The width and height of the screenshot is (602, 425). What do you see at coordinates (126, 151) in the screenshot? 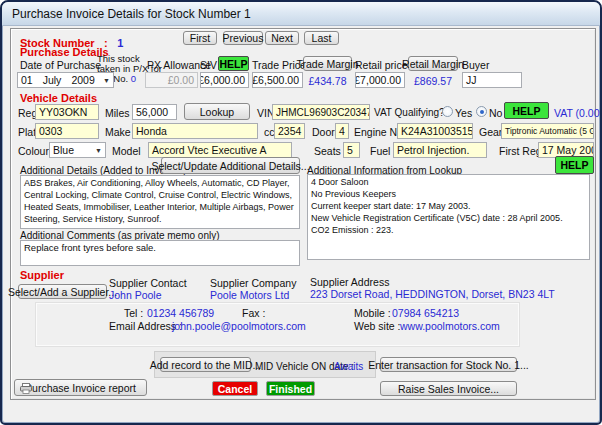
I see `model-label: Model` at bounding box center [126, 151].